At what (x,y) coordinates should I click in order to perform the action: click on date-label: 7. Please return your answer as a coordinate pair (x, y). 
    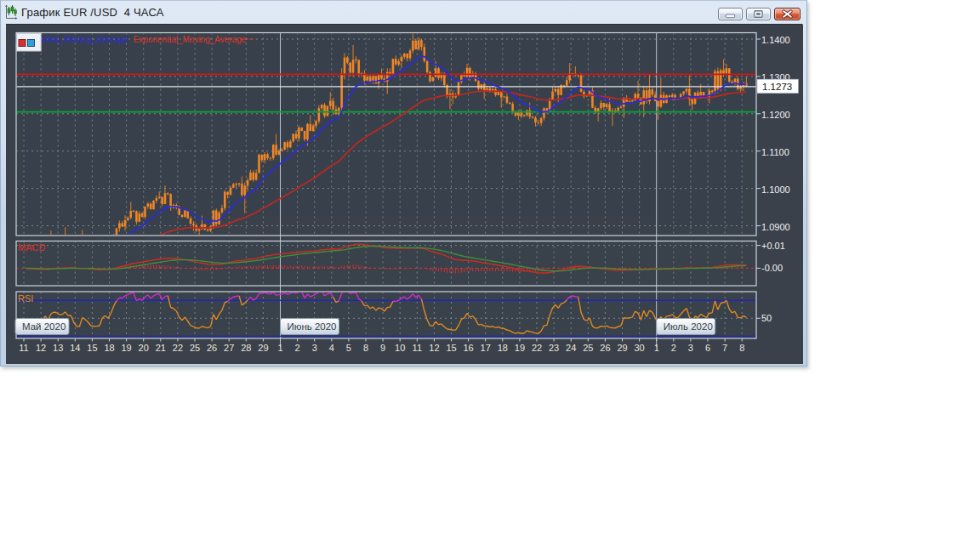
    Looking at the image, I should click on (725, 348).